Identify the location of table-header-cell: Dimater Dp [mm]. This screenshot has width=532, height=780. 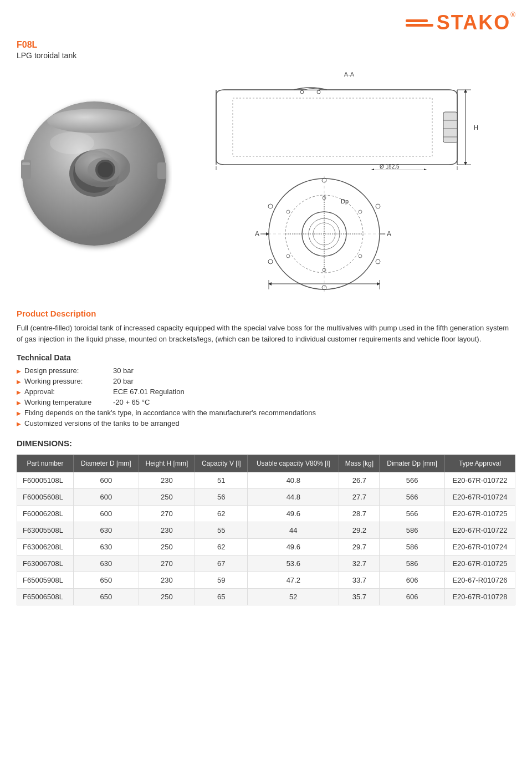
(412, 463).